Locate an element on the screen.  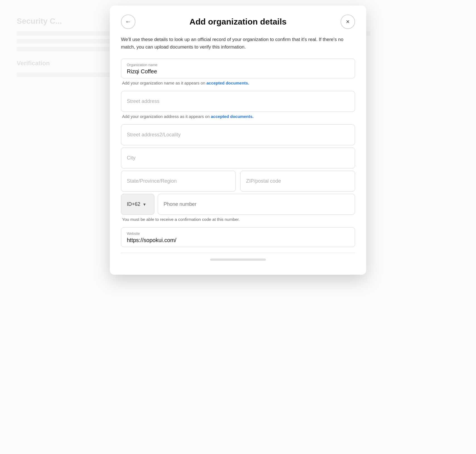
scroll-indicator is located at coordinates (238, 260).